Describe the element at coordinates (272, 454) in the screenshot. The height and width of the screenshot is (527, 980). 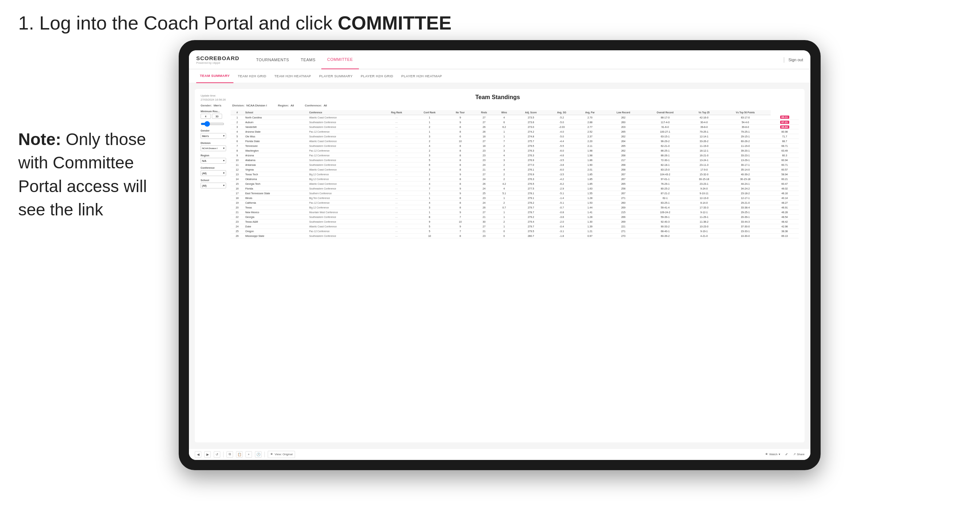
I see `view-icon: 👁` at that location.